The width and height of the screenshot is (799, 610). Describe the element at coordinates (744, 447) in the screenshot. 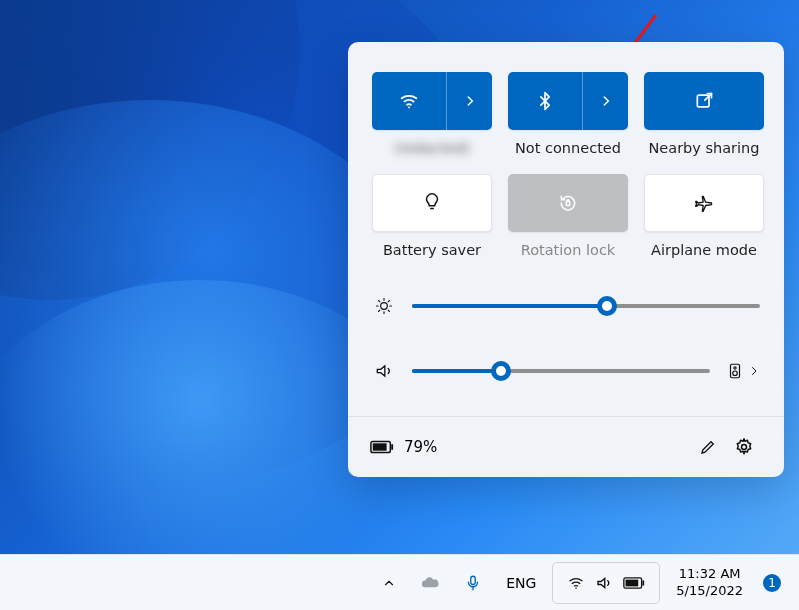

I see `settings-button` at that location.